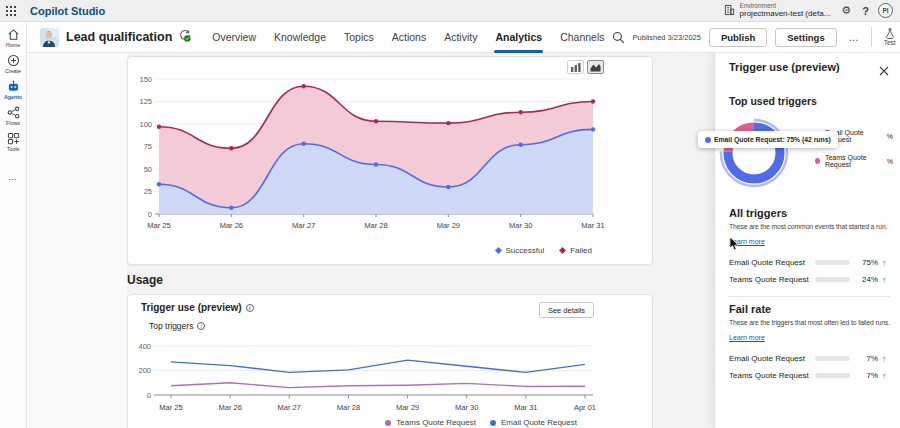 The height and width of the screenshot is (428, 900). What do you see at coordinates (810, 262) in the screenshot?
I see `trigger-row-email-quote-request: Email Quote Request75%↑` at bounding box center [810, 262].